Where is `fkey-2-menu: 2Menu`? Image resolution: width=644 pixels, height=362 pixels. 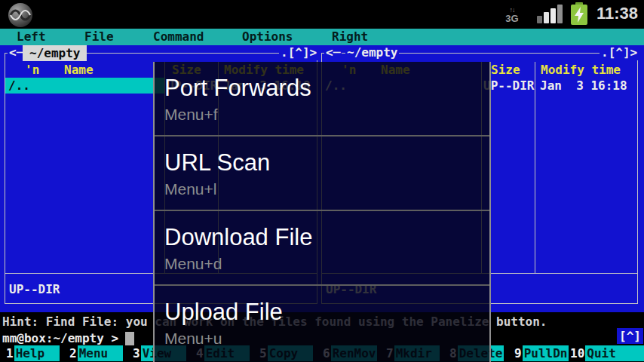
fkey-2-menu: 2Menu is located at coordinates (97, 353).